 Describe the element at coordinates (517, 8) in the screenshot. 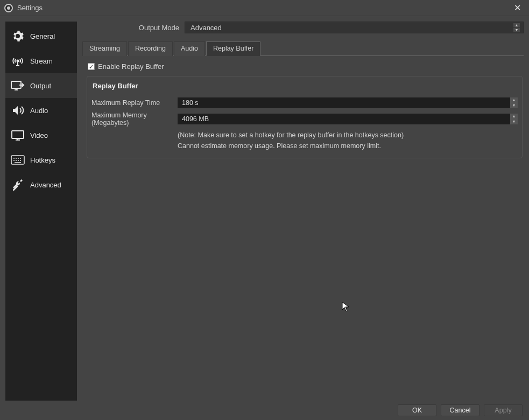

I see `close-button: ✕` at that location.